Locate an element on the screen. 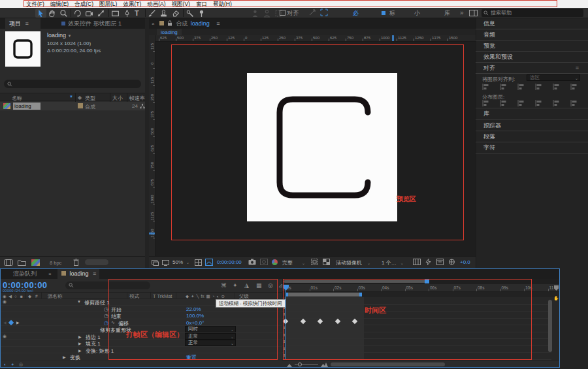 This screenshot has height=369, width=588. keyframe-nav-prev-icon: ◀ is located at coordinates (5, 323).